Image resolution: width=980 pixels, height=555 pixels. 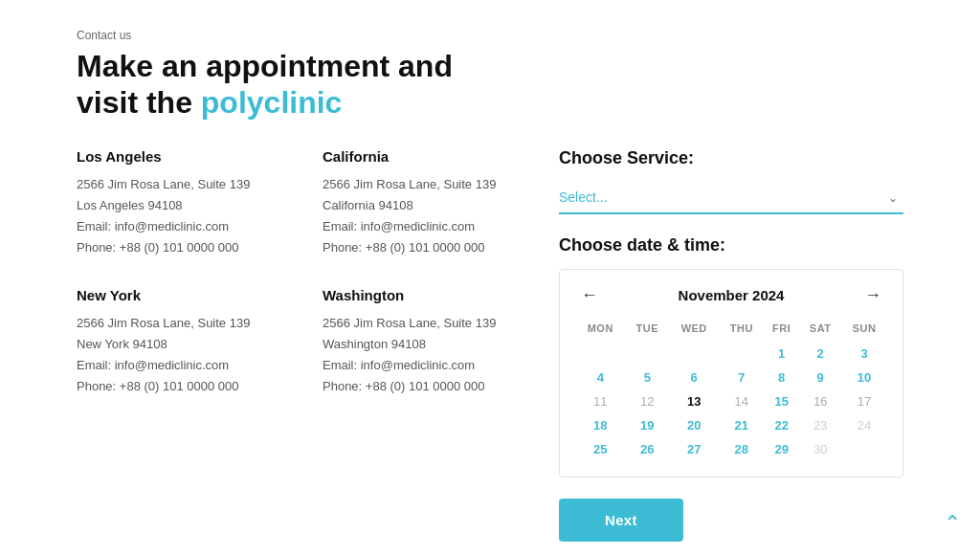 I want to click on calendar-day: 21, so click(x=741, y=425).